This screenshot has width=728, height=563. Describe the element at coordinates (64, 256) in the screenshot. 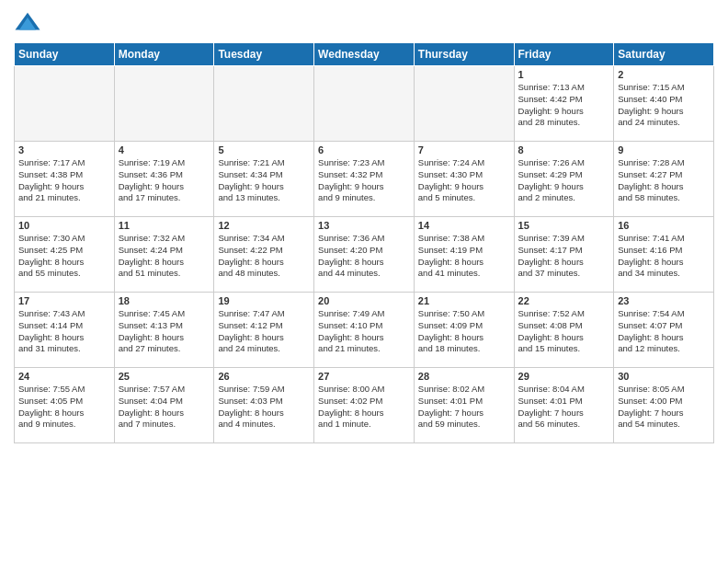

I see `day-info: Sunrise: 7:30 AM Sunset: 4:25 PM Dayligh…` at that location.